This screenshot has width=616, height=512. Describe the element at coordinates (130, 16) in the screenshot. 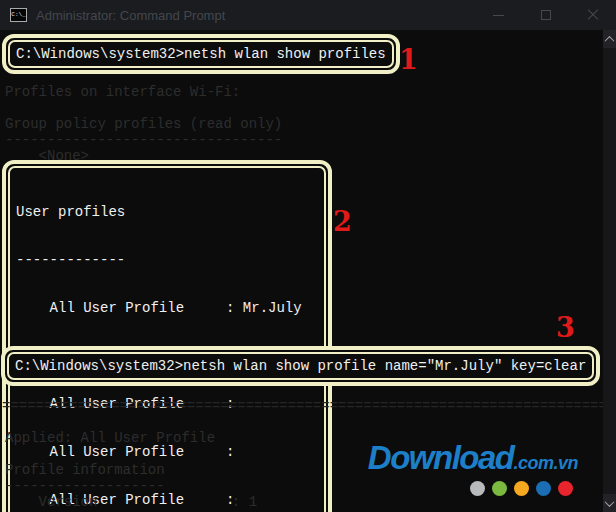

I see `window-title: Administrator: Command Prompt` at that location.